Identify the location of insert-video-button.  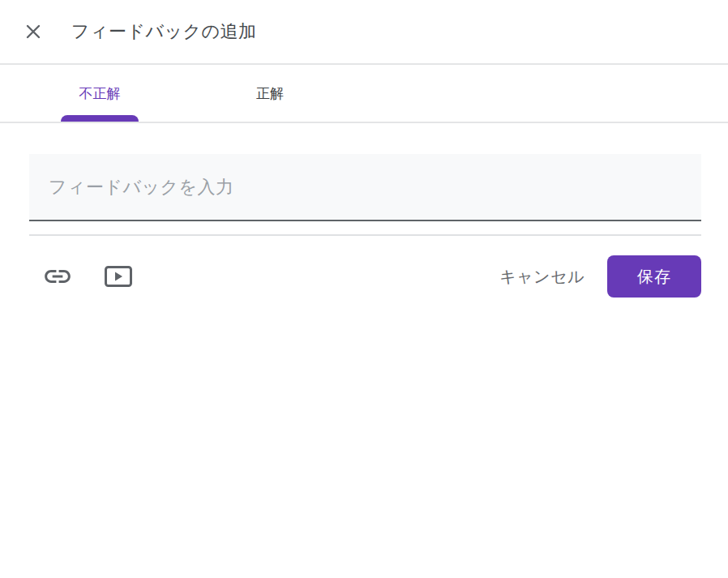
(118, 276).